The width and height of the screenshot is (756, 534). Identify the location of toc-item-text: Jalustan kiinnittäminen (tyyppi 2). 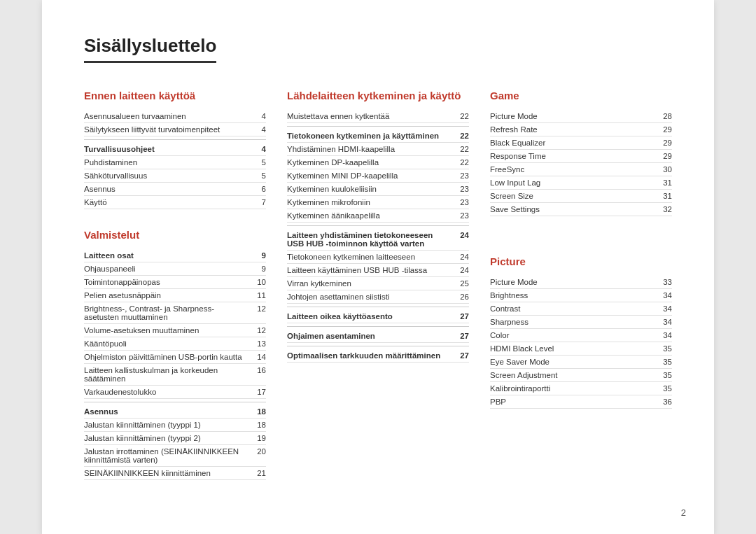
(168, 438).